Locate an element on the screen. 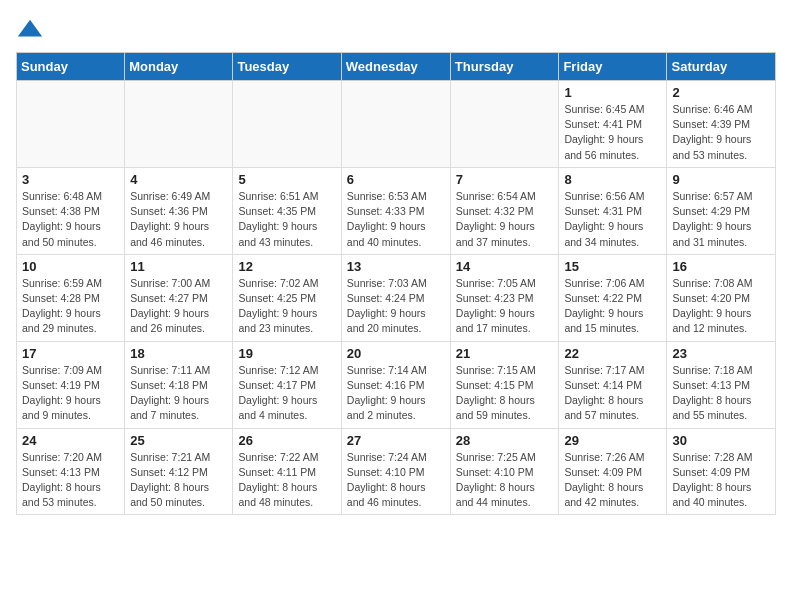  calendar-cell: 30Sunrise: 7:28 AM Sunset: 4:09 PM Dayli… is located at coordinates (722, 472).